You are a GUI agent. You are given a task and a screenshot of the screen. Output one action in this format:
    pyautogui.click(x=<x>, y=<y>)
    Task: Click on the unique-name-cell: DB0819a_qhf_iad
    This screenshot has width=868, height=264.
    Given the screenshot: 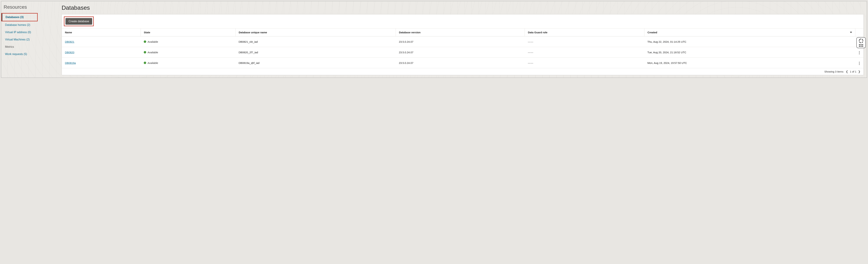 What is the action you would take?
    pyautogui.click(x=315, y=63)
    